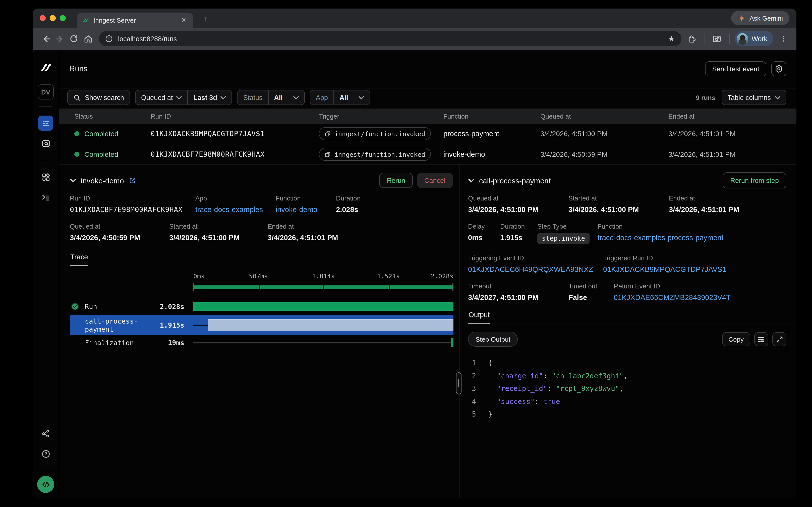  What do you see at coordinates (428, 116) in the screenshot?
I see `table-header: Status Run ID Trigger Function Queued at…` at bounding box center [428, 116].